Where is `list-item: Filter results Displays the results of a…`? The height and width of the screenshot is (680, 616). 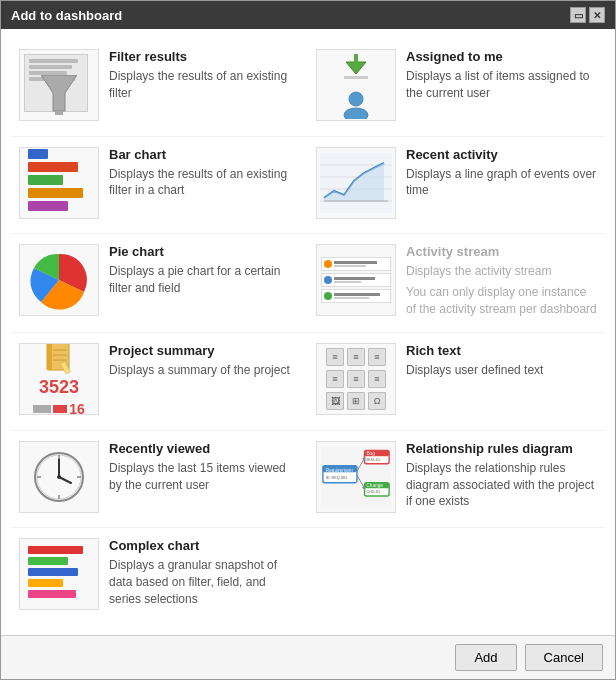 list-item: Filter results Displays the results of a… is located at coordinates (160, 88).